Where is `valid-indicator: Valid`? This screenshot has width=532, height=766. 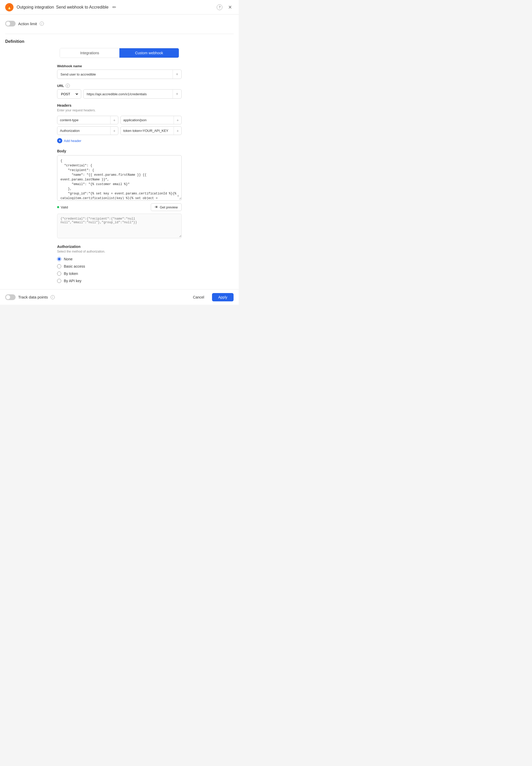 valid-indicator: Valid is located at coordinates (63, 207).